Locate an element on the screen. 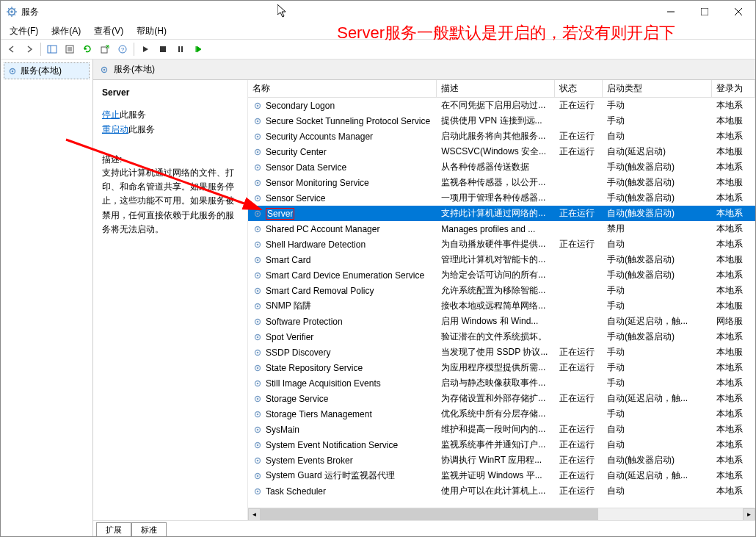 This screenshot has width=756, height=537. service-row: System Events Broker协调执行 WinRT 应用程...正在运… is located at coordinates (502, 460).